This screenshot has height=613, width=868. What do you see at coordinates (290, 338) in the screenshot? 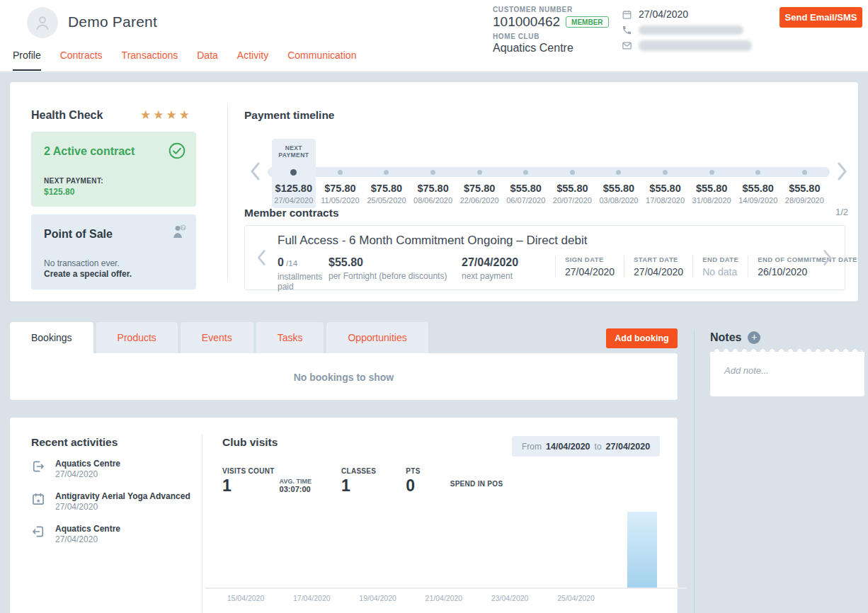
I see `booking-tab-tasks: Tasks` at bounding box center [290, 338].